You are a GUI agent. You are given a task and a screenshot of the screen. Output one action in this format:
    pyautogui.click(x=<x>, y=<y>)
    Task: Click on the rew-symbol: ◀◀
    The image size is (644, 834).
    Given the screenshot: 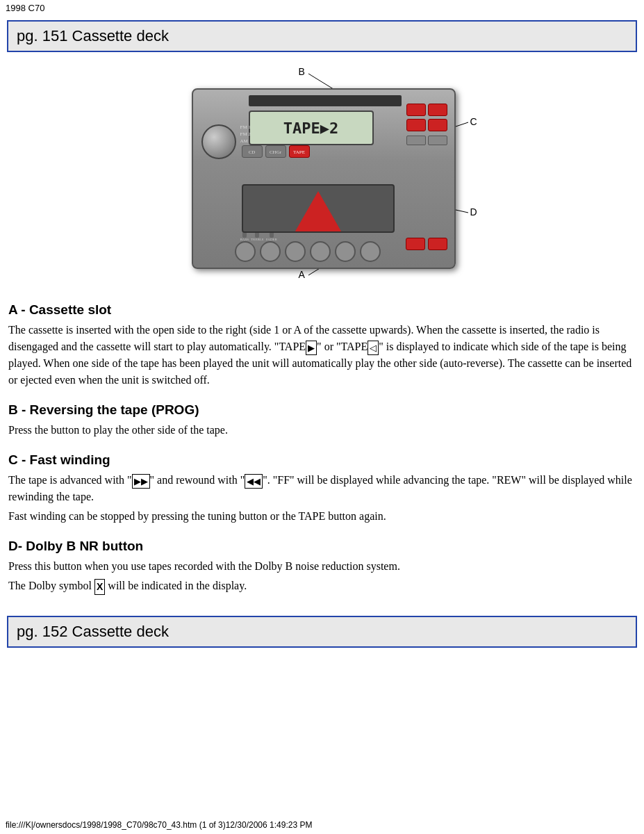 What is the action you would take?
    pyautogui.click(x=254, y=482)
    